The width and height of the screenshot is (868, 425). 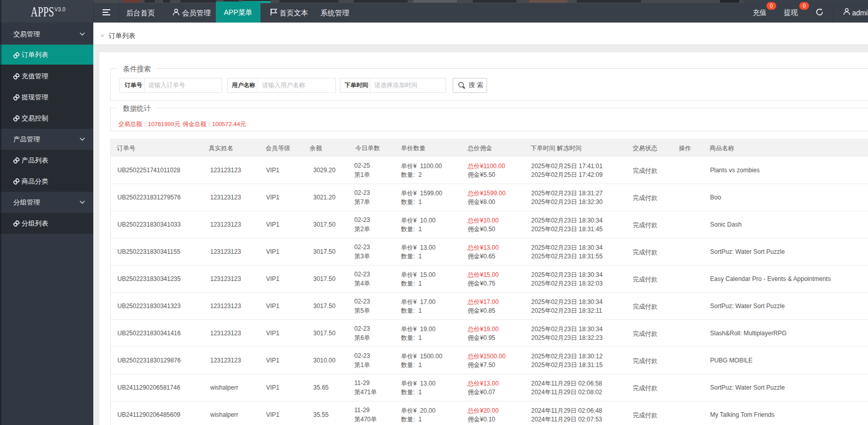 What do you see at coordinates (60, 9) in the screenshot?
I see `svg-text: V3.0` at bounding box center [60, 9].